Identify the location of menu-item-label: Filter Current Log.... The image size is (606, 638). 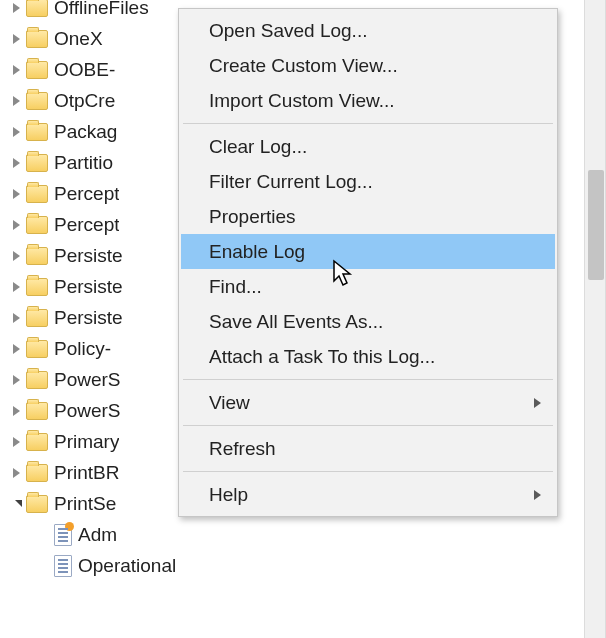
(291, 182).